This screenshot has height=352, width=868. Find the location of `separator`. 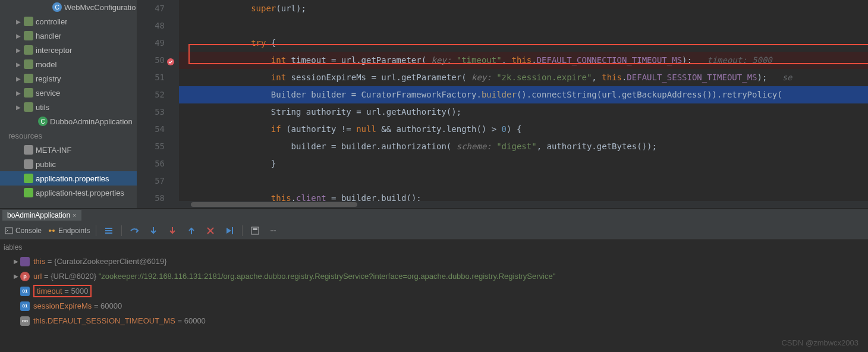

separator is located at coordinates (121, 231).